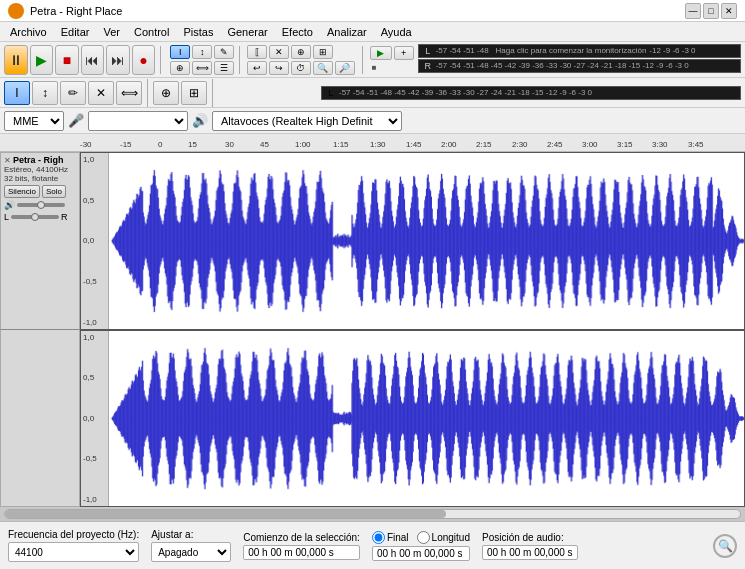  What do you see at coordinates (323, 68) in the screenshot?
I see `search-prev-btn: 🔍` at bounding box center [323, 68].